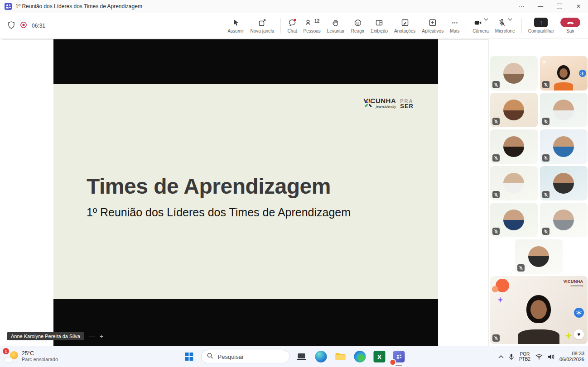 Image resolution: width=588 pixels, height=367 pixels. Describe the element at coordinates (525, 357) in the screenshot. I see `language-indicator: POR PTB2` at that location.